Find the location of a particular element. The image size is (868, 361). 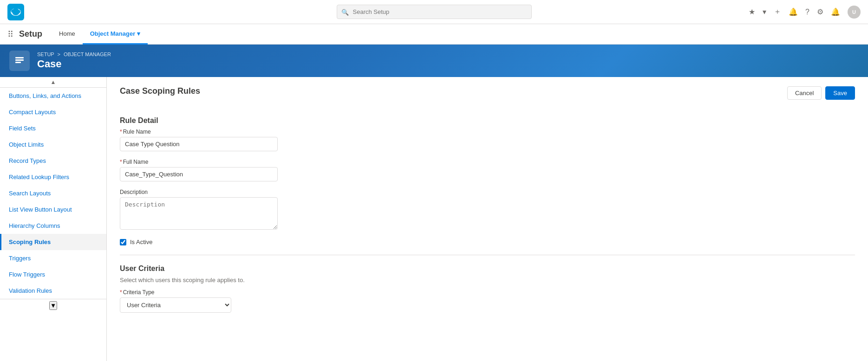

is-active-group: Is Active is located at coordinates (488, 242).